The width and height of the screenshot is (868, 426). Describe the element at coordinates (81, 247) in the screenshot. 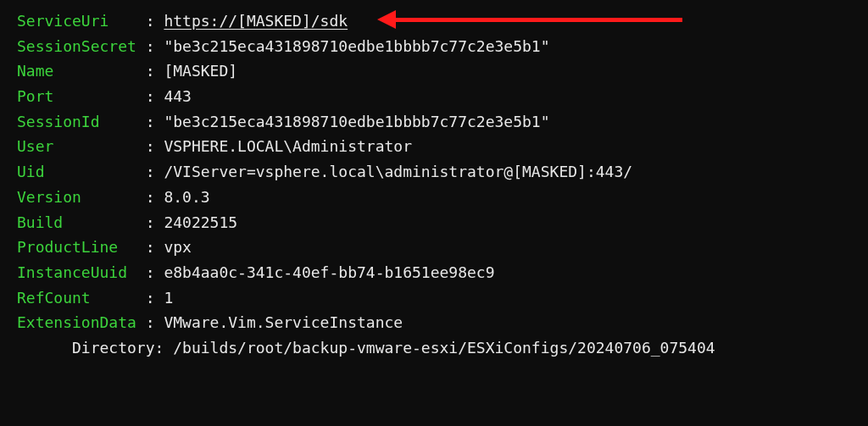

I see `property-key: ProductLine` at that location.